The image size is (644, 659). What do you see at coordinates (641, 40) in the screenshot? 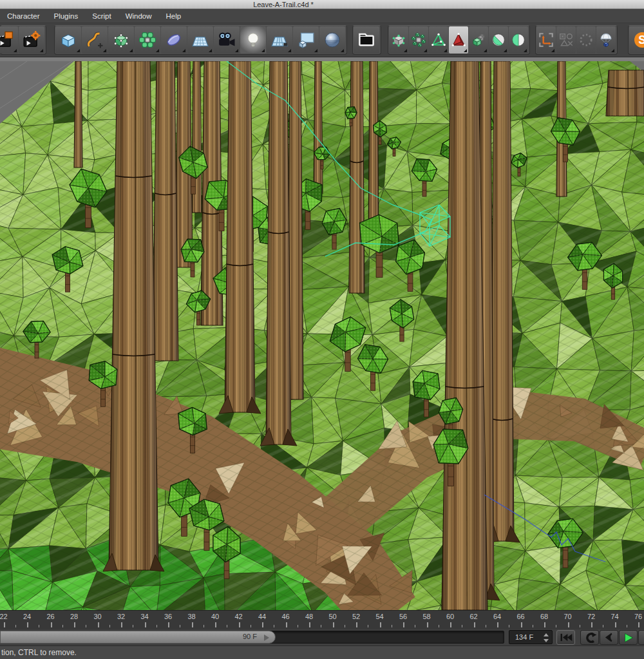
I see `svg-text: S` at bounding box center [641, 40].